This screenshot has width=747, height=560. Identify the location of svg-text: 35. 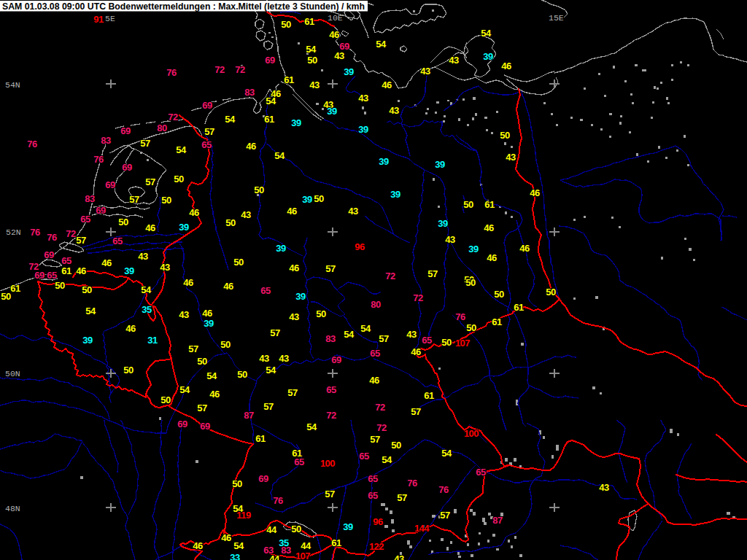
(147, 309).